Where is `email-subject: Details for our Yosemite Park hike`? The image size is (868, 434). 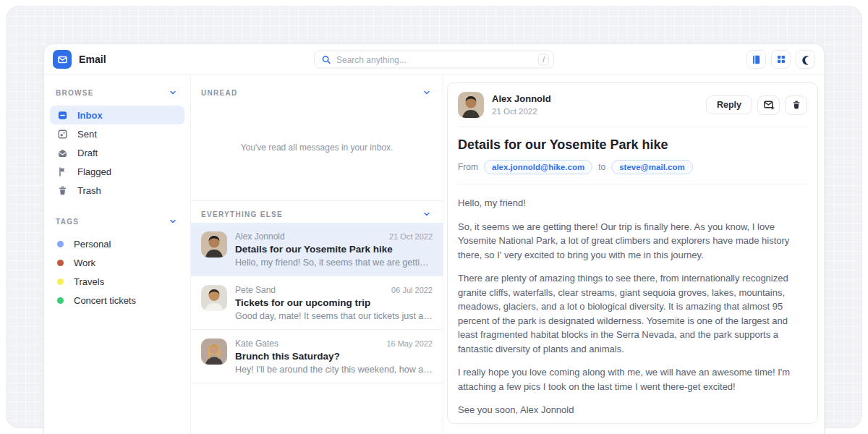
email-subject: Details for our Yosemite Park hike is located at coordinates (632, 145).